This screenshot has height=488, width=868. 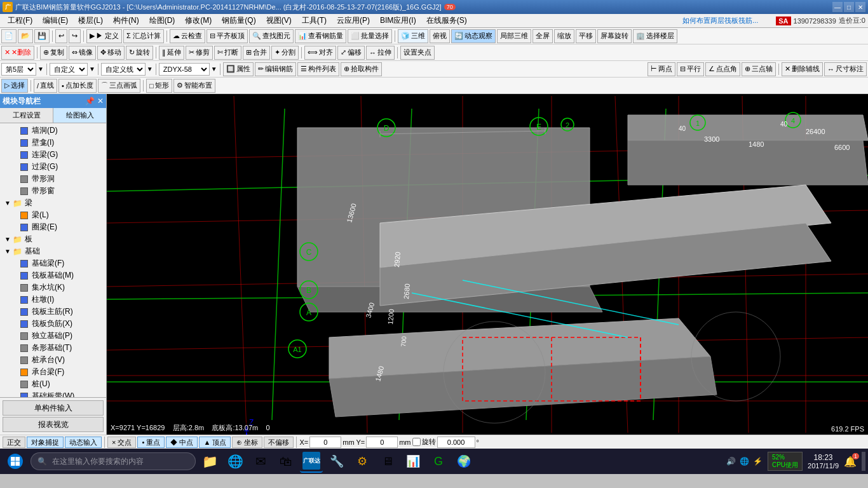 I want to click on rotate-checkbox, so click(x=417, y=442).